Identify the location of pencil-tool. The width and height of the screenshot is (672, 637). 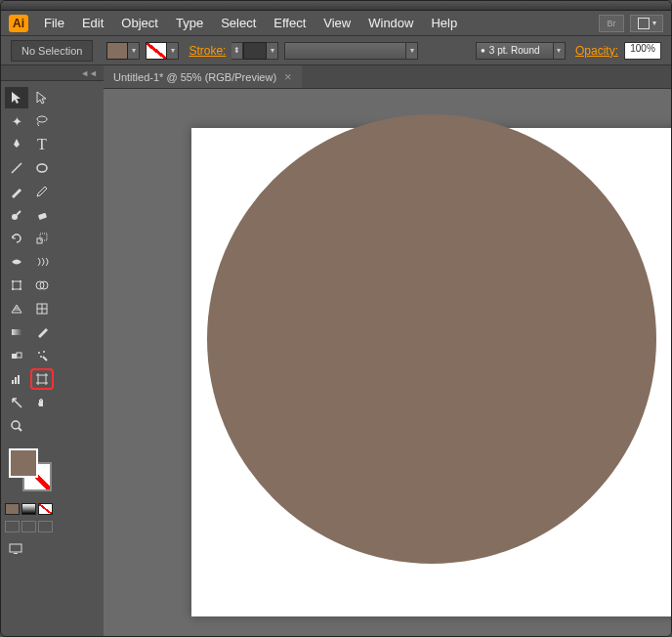
(42, 191).